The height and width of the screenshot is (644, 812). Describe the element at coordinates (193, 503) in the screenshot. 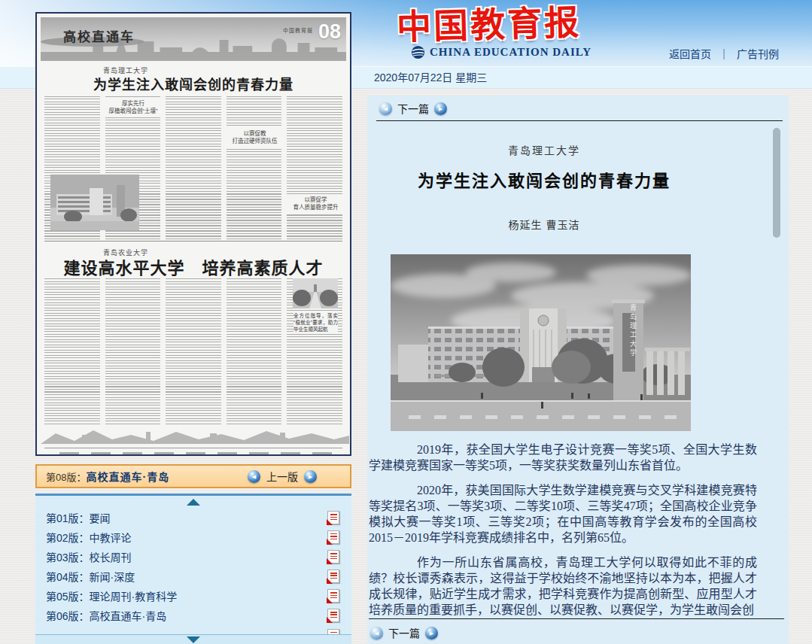

I see `scroll-up-icon` at that location.